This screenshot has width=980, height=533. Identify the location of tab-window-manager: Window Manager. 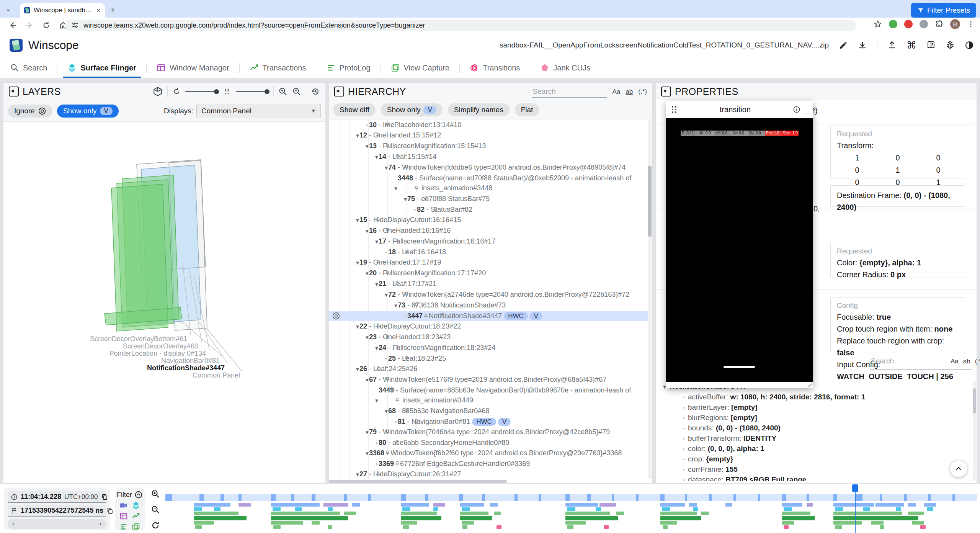
(193, 68).